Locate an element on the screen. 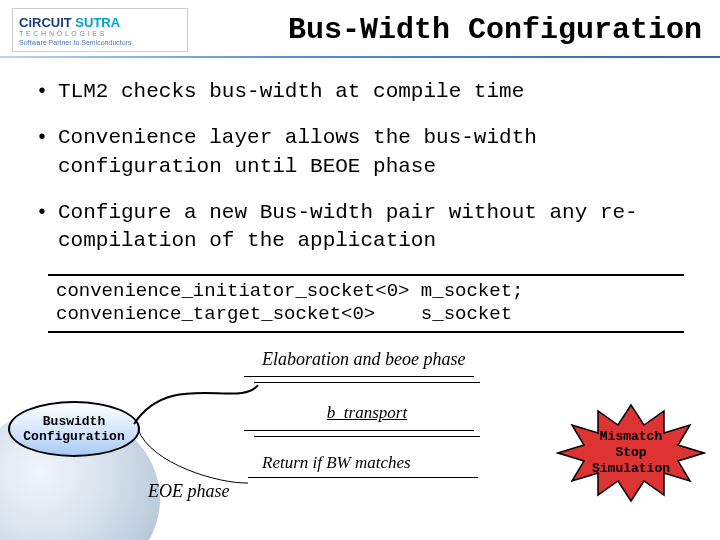 The width and height of the screenshot is (720, 540). logo-prefix: Ci is located at coordinates (26, 22).